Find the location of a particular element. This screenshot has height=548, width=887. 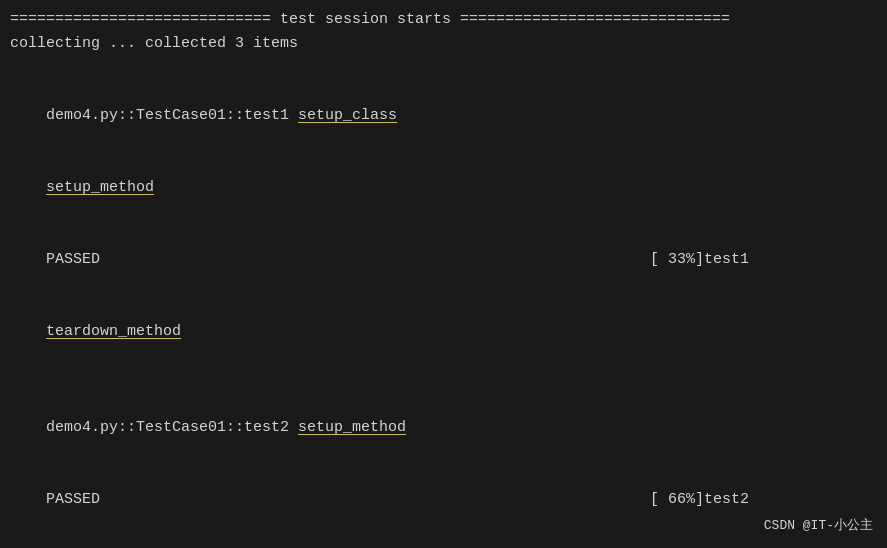

test2-name: demo4.py::TestCase01::test2 is located at coordinates (172, 428).